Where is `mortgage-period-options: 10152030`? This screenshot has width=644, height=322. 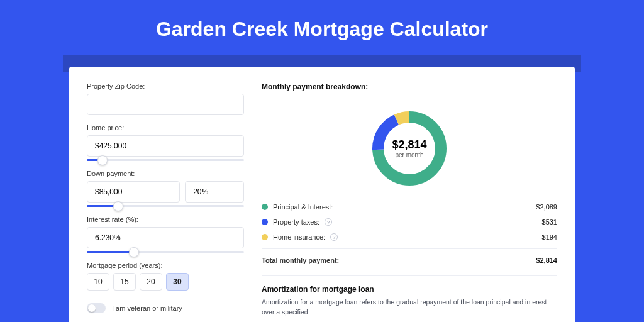
mortgage-period-options: 10152030 is located at coordinates (165, 282).